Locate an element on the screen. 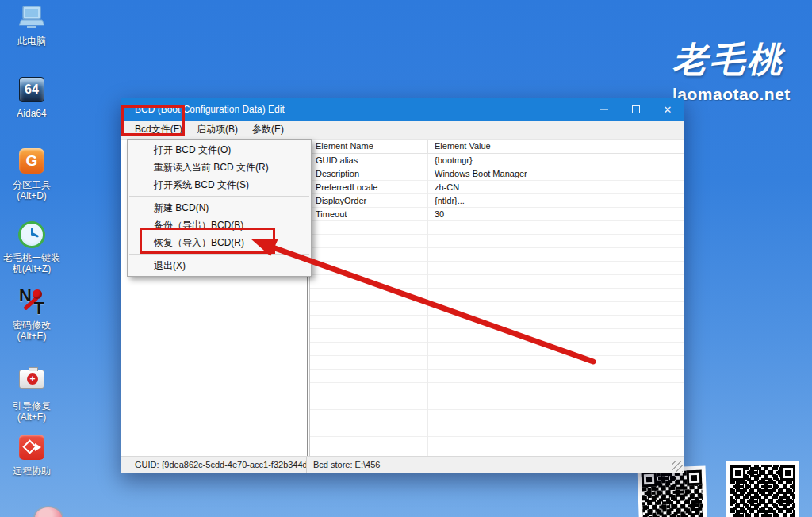 This screenshot has height=517, width=812. desktop-icon-aida64: 64 Aida64 is located at coordinates (32, 97).